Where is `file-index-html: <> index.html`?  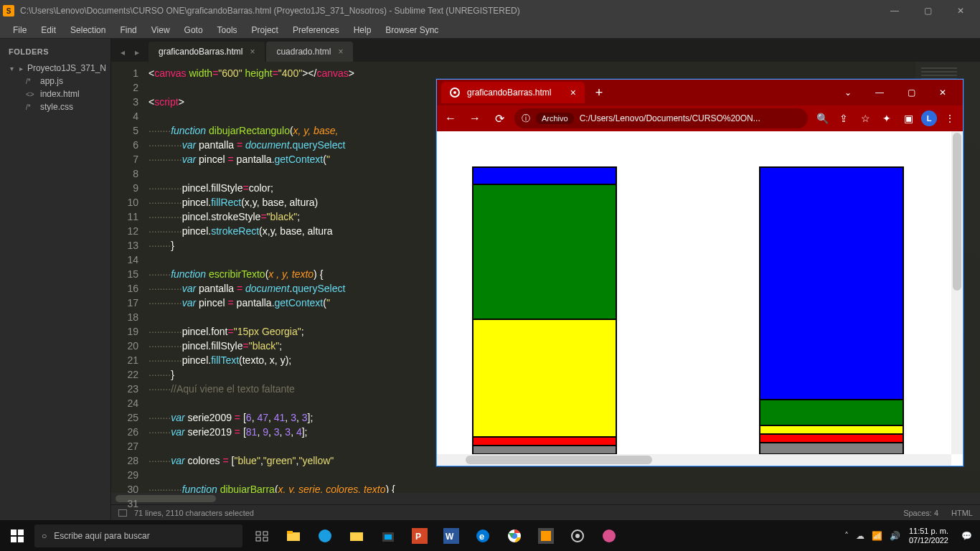 file-index-html: <> index.html is located at coordinates (57, 94).